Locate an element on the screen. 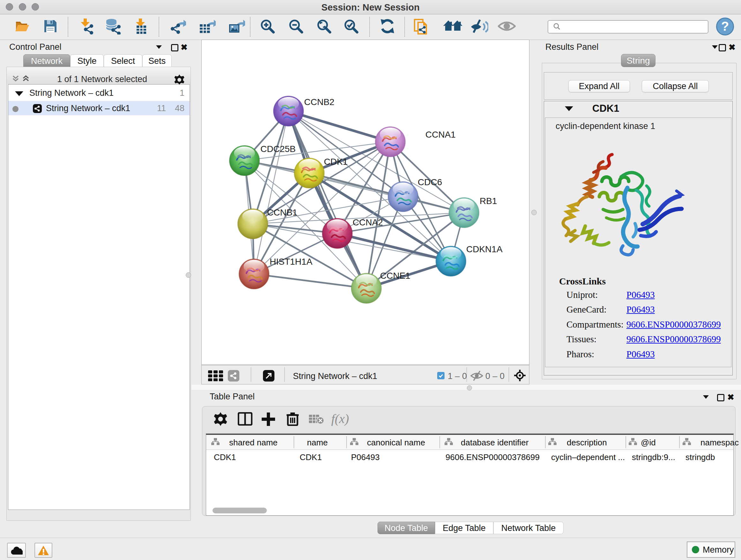 The width and height of the screenshot is (741, 560). svg-text: CDKN1A is located at coordinates (484, 249).